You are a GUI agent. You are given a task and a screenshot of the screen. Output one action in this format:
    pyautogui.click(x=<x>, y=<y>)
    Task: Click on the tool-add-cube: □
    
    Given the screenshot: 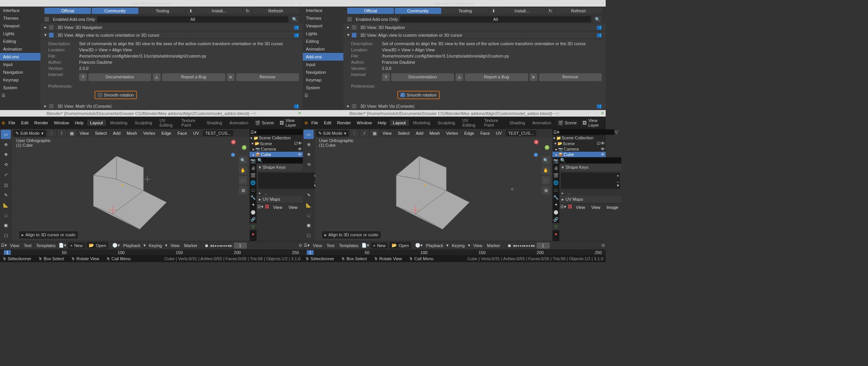 What is the action you would take?
    pyautogui.click(x=6, y=215)
    